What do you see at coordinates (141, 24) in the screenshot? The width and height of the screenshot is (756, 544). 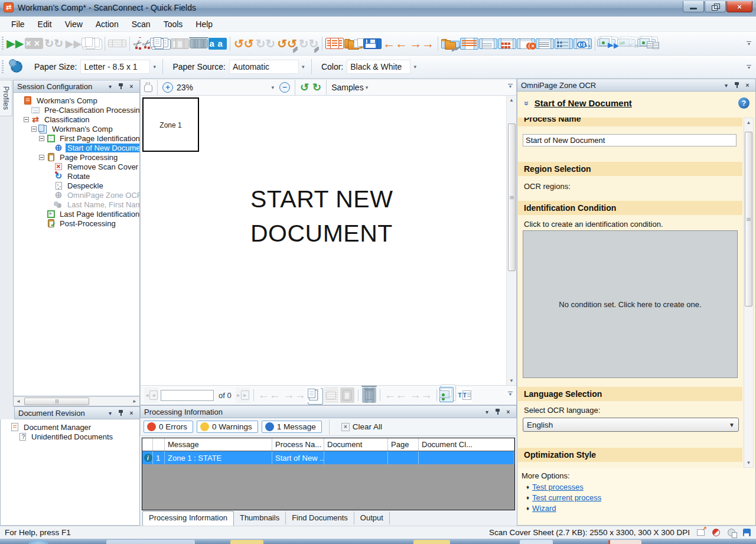 I see `menu-item: Scan` at bounding box center [141, 24].